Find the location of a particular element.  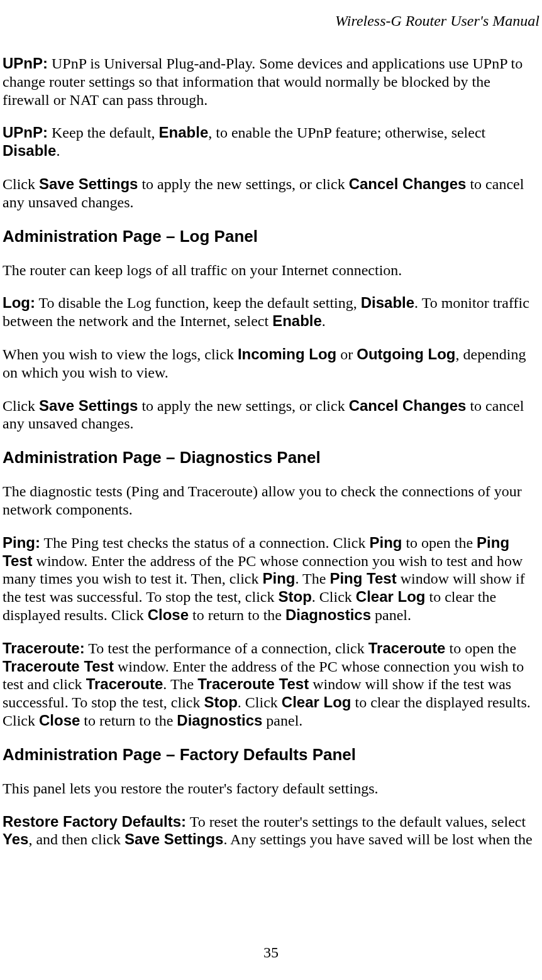

ping-label: Ping: is located at coordinates (21, 543).